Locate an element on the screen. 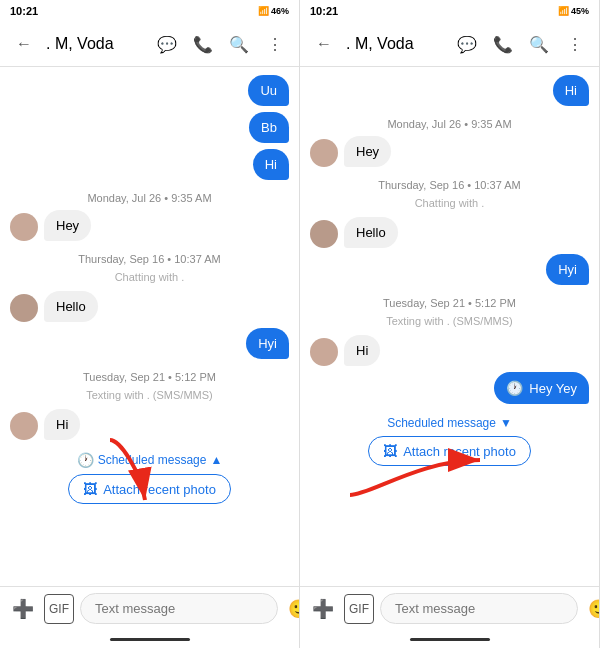 The image size is (600, 648). time-left: 10:21 is located at coordinates (24, 11).